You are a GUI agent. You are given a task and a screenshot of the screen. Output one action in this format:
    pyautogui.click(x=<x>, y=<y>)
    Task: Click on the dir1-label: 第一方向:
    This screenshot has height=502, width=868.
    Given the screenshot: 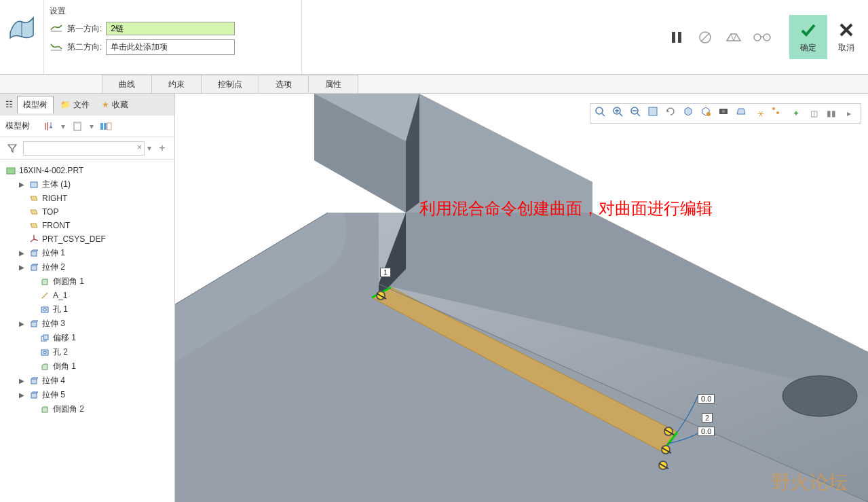 What is the action you would take?
    pyautogui.click(x=84, y=29)
    